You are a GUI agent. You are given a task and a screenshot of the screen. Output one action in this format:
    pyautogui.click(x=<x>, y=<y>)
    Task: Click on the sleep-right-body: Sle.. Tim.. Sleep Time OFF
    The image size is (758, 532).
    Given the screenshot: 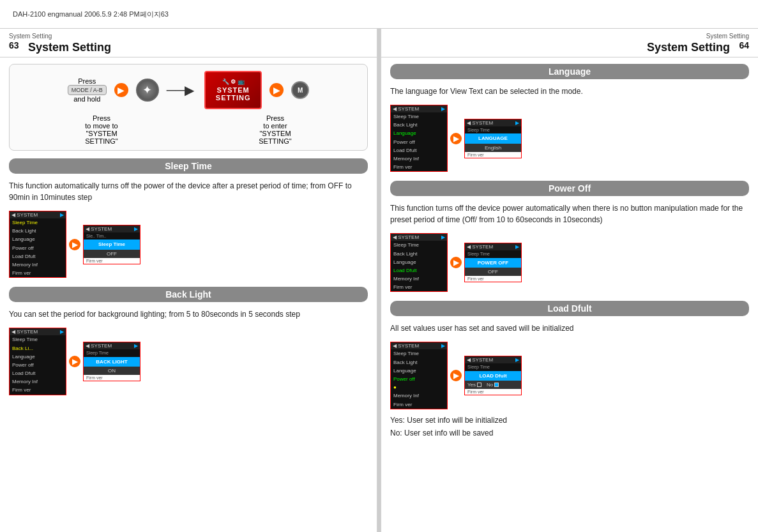 What is the action you would take?
    pyautogui.click(x=112, y=245)
    